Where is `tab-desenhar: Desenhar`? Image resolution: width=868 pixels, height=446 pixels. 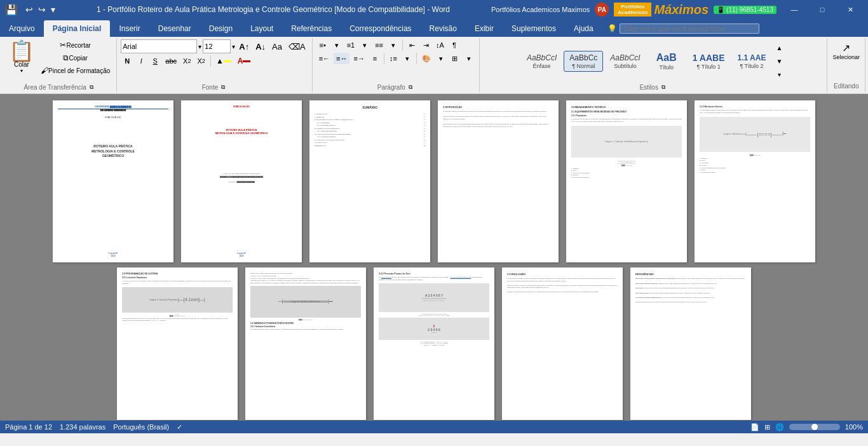
tab-desenhar: Desenhar is located at coordinates (175, 29).